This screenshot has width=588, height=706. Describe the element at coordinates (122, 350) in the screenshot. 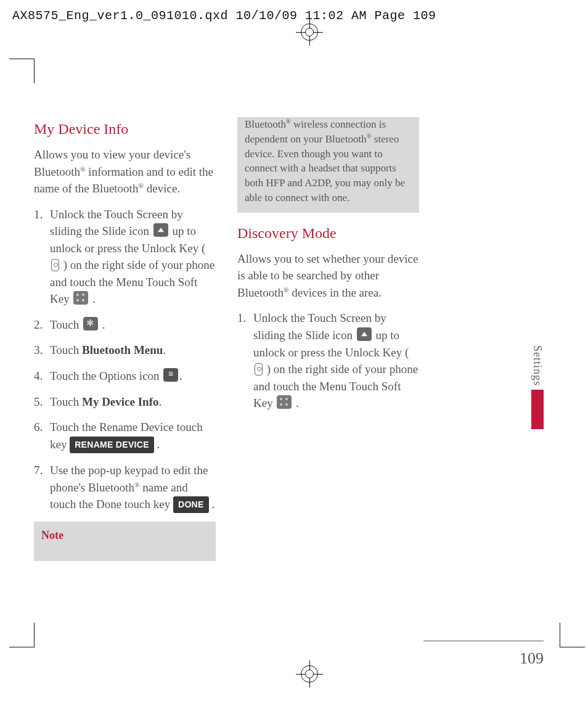

I see `bold-text: Bluetooth Menu` at that location.